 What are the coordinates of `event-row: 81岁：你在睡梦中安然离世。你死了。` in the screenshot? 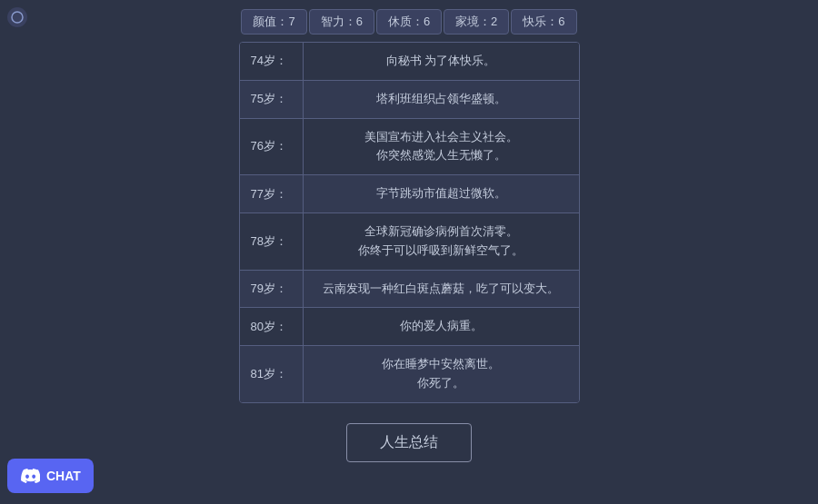 It's located at (409, 374).